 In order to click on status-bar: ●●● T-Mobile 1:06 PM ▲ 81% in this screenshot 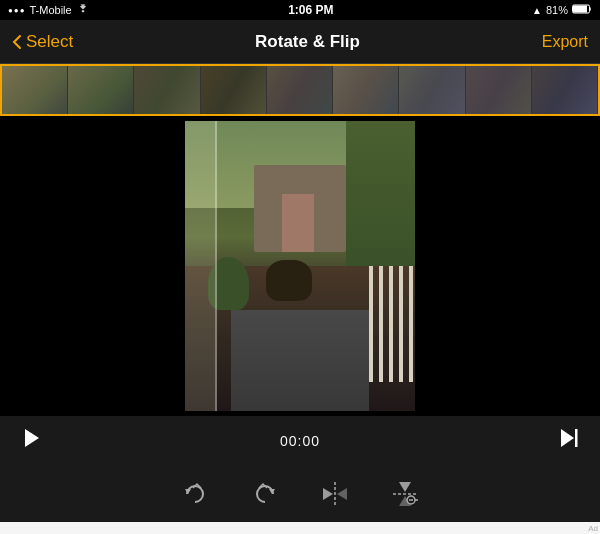, I will do `click(300, 10)`.